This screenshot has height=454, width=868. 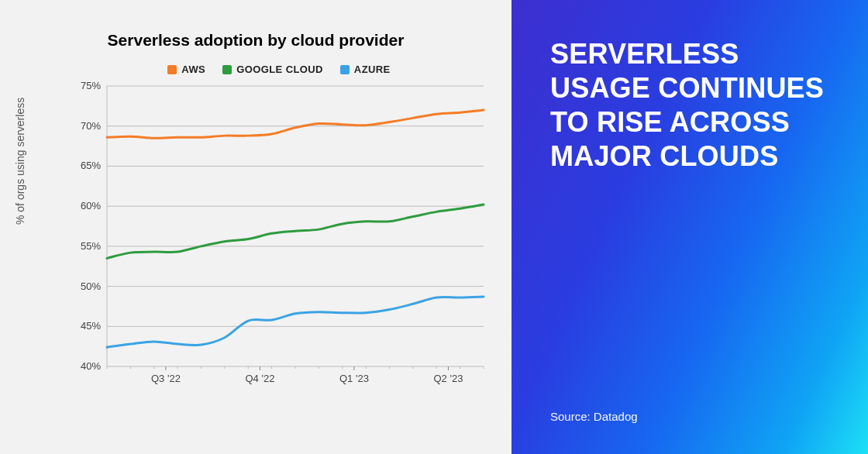 What do you see at coordinates (280, 70) in the screenshot?
I see `legend-label: GOOGLE CLOUD` at bounding box center [280, 70].